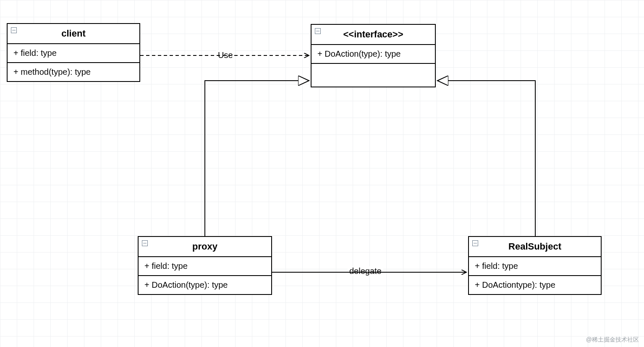  Describe the element at coordinates (535, 247) in the screenshot. I see `class-realsubject-title-section: RealSubject` at that location.